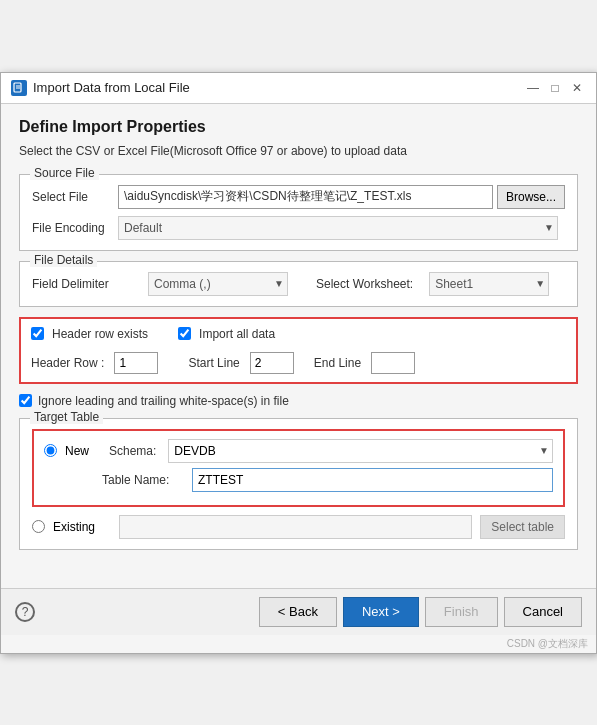  I want to click on close-button: ✕, so click(577, 88).